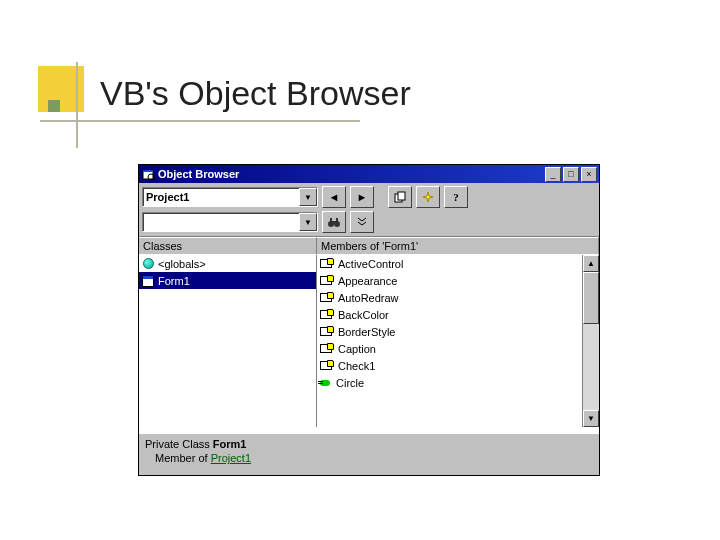  Describe the element at coordinates (221, 197) in the screenshot. I see `library-combo-value: Project1` at that location.